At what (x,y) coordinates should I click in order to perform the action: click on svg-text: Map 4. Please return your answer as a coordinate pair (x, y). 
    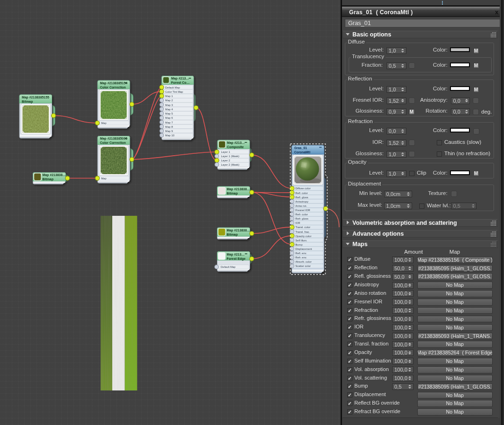
    Looking at the image, I should click on (170, 109).